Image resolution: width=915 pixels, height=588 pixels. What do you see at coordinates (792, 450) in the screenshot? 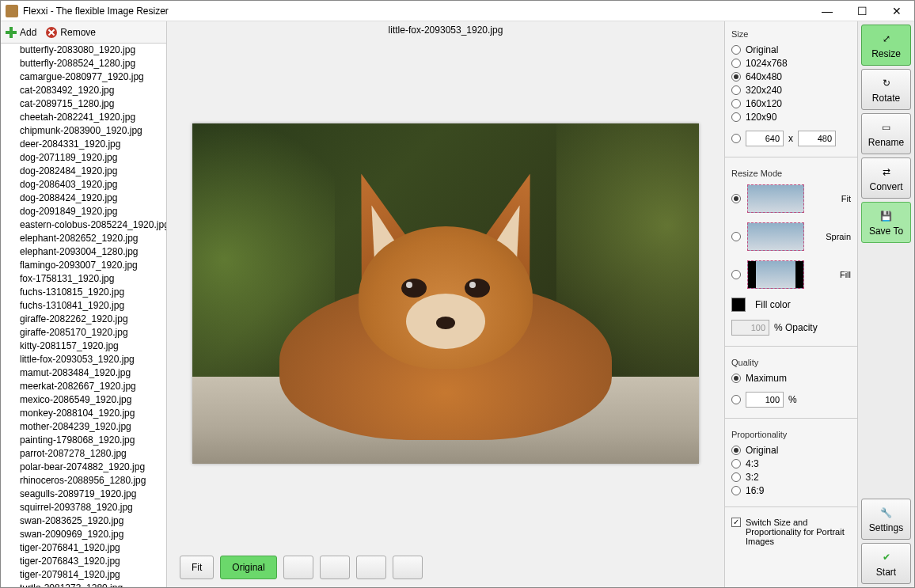
I see `prop-option: Original` at bounding box center [792, 450].